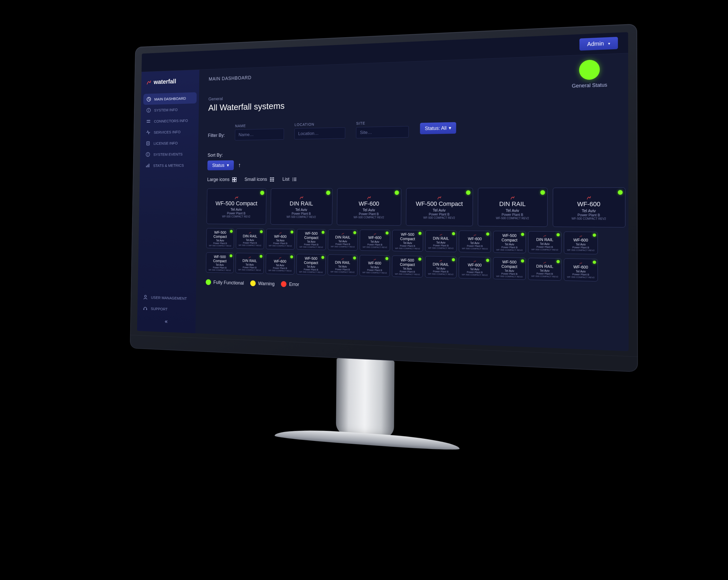 The image size is (728, 580). Describe the element at coordinates (170, 121) in the screenshot. I see `sidebar-item-connectors: CONNECTORS INFO` at that location.